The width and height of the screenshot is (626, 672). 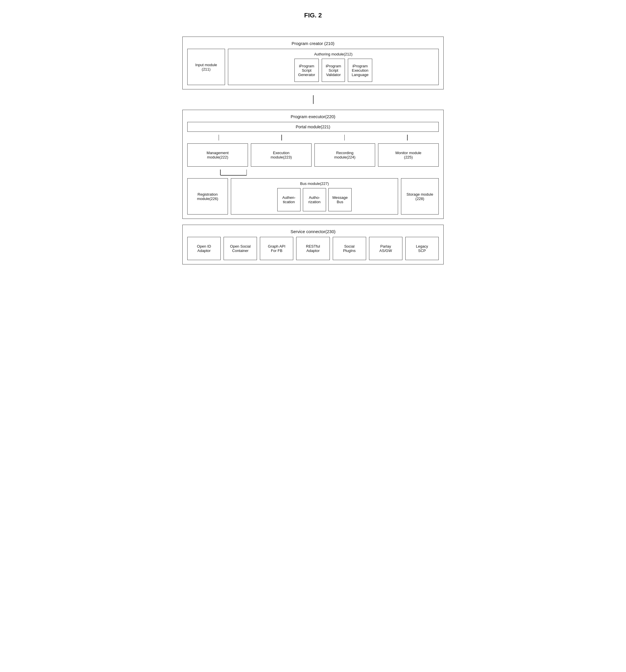 I want to click on iprogram-execution-language-box: iProgram Execution Language, so click(x=360, y=70).